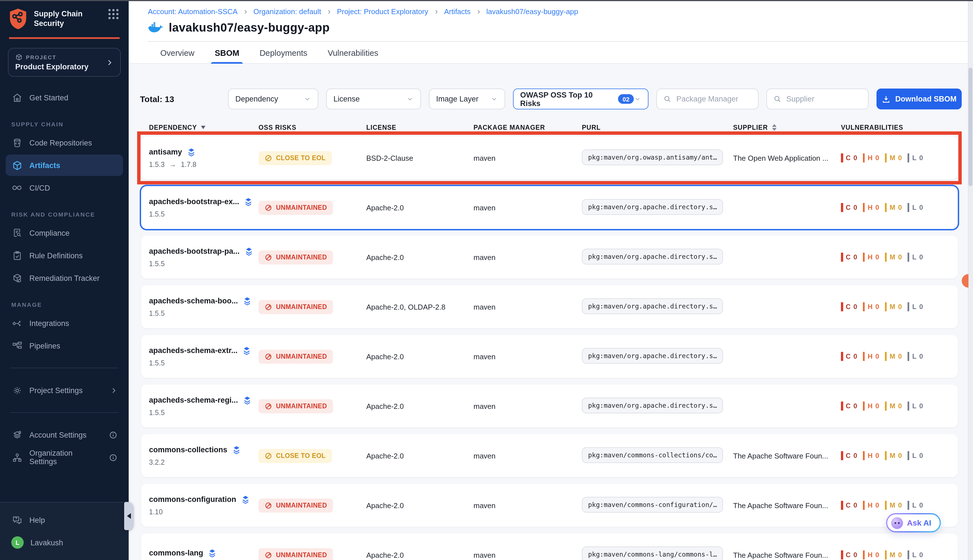 The image size is (973, 560). What do you see at coordinates (227, 53) in the screenshot?
I see `tab-sbom: SBOM` at bounding box center [227, 53].